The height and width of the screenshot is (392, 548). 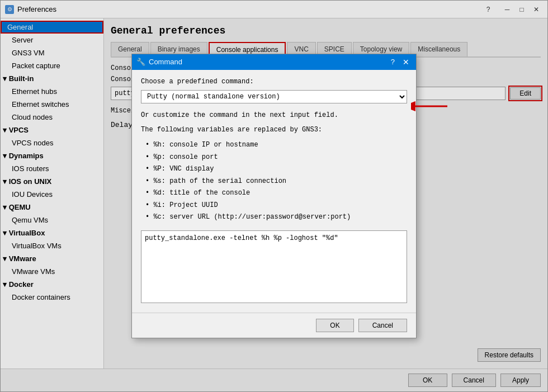 What do you see at coordinates (406, 62) in the screenshot?
I see `dialog-close-button: ✕` at bounding box center [406, 62].